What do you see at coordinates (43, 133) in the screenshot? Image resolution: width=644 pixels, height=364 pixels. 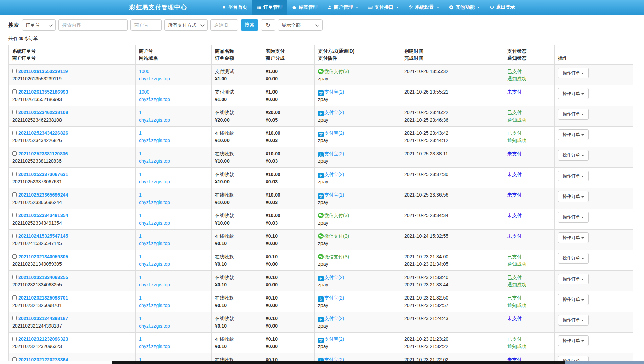 I see `system-order-link: 2021102523434226826` at bounding box center [43, 133].